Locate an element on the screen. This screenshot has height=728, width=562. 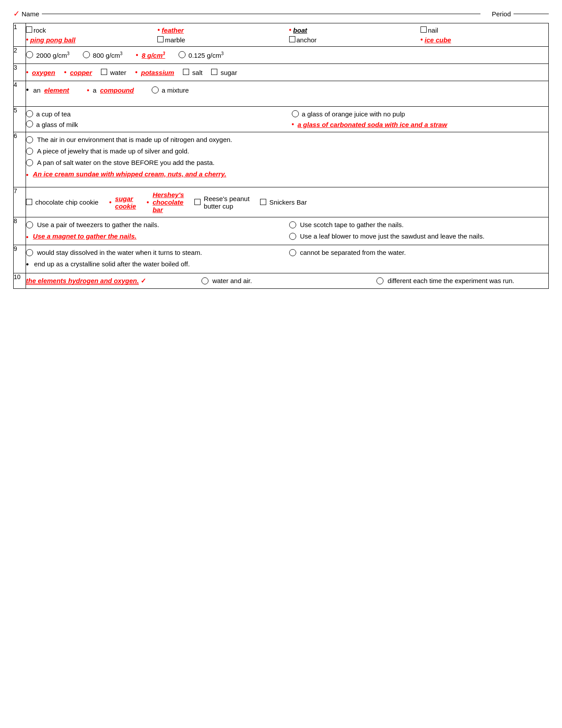
table-row: 9 would stay dissolved in the water when… is located at coordinates (281, 259).